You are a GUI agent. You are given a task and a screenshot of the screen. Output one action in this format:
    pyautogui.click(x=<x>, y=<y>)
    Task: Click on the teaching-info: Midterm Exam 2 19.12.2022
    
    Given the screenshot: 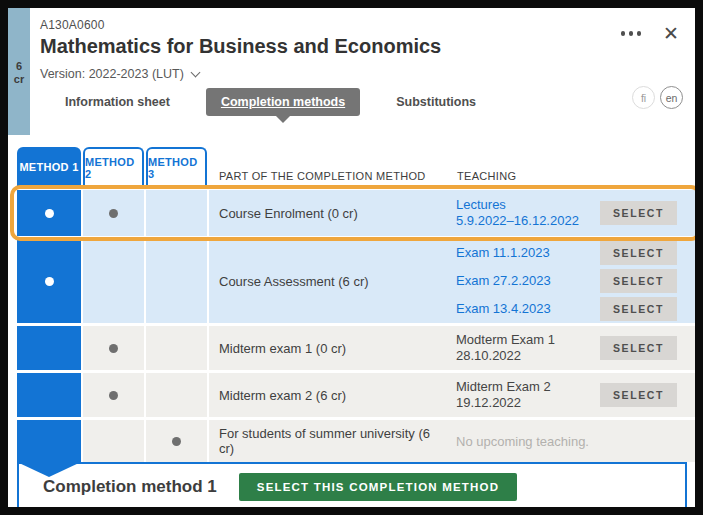 What is the action you would take?
    pyautogui.click(x=504, y=396)
    